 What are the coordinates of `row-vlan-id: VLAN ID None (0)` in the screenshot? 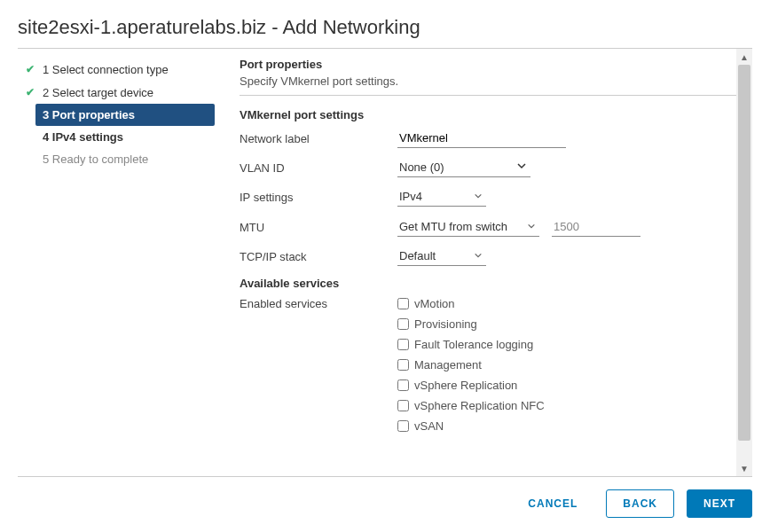 It's located at (496, 168).